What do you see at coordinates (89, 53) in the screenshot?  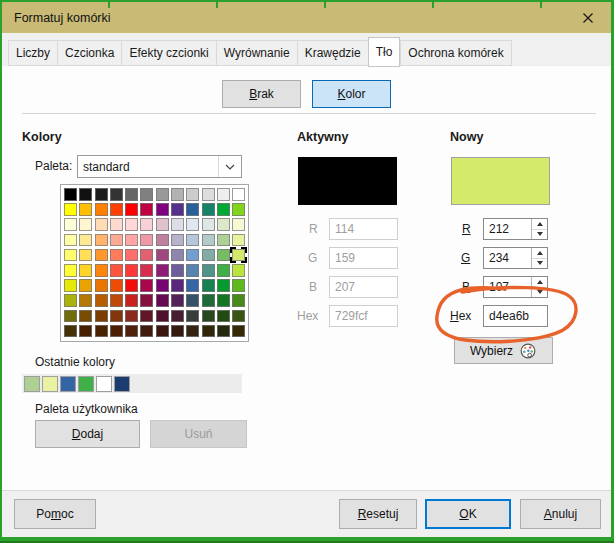 I see `tab-czcionka: Czcionka` at bounding box center [89, 53].